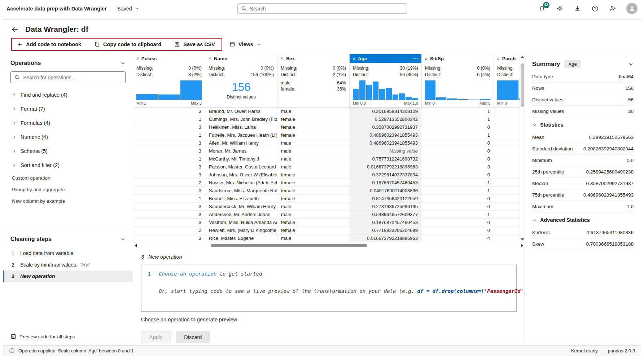 This screenshot has width=644, height=356. Describe the element at coordinates (326, 135) in the screenshot. I see `table-row: 1Futrelle, Mrs. Jacques Heath (Lily Mafe…` at that location.